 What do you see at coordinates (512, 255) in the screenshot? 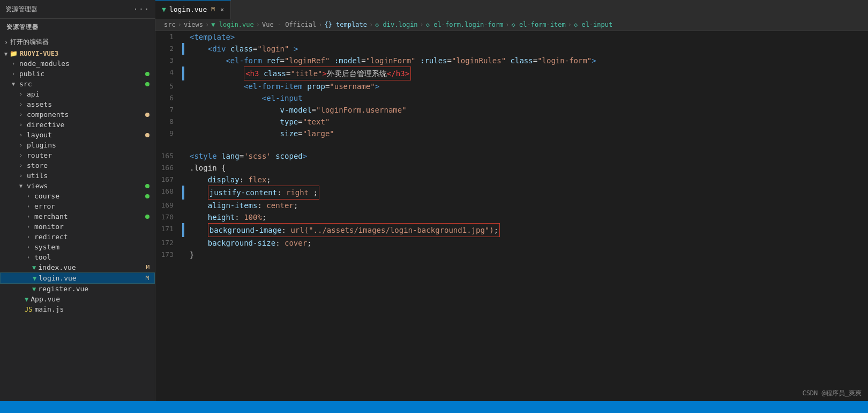
I see `code-line-173: 173 }` at bounding box center [512, 255].